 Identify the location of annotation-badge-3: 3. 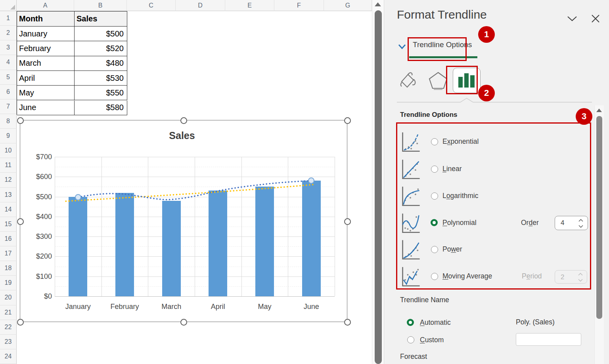
(584, 116).